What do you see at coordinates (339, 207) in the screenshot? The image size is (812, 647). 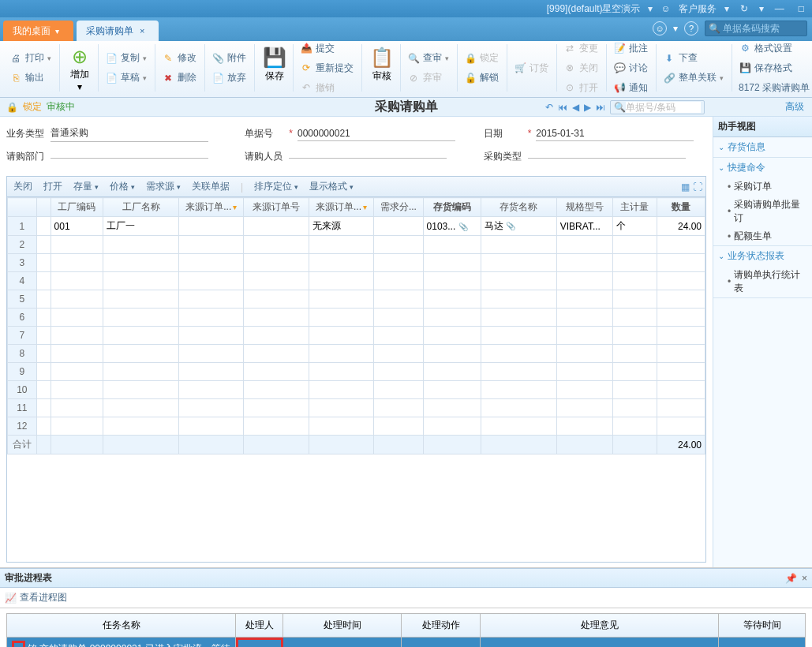 I see `col-source-line: 来源订单...` at bounding box center [339, 207].